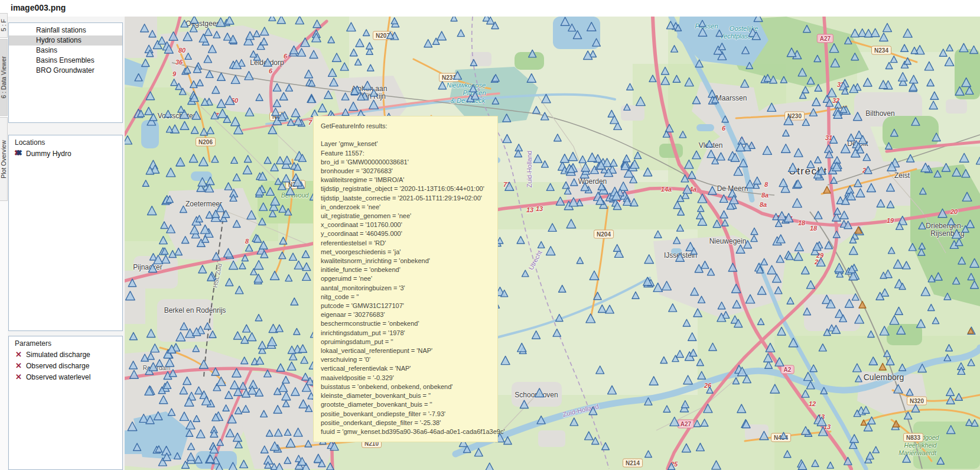 The image size is (980, 470). I want to click on parameters-header: Parameters, so click(69, 343).